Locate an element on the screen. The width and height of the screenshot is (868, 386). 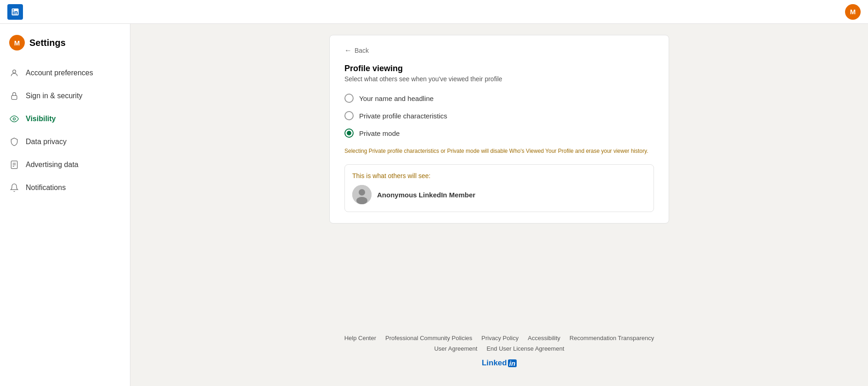
footer-link-eula: End User License Agreement is located at coordinates (525, 349).